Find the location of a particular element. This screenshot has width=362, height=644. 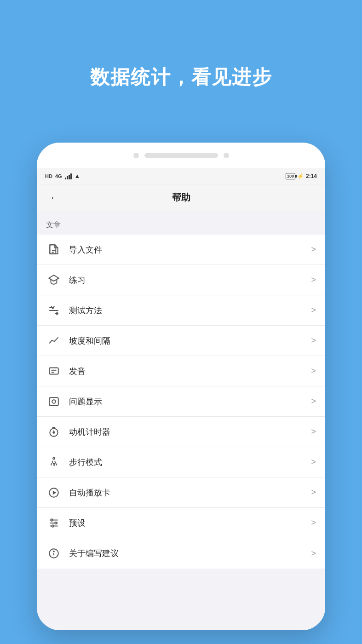

arrow-walking-mode: > is located at coordinates (314, 462).